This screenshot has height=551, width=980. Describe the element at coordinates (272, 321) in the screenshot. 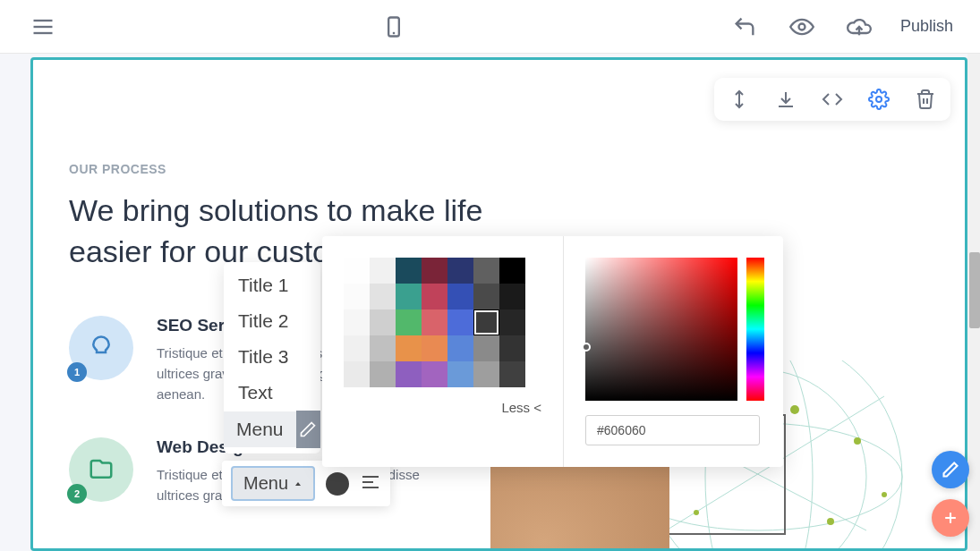

I see `title2-option: Title 2` at that location.